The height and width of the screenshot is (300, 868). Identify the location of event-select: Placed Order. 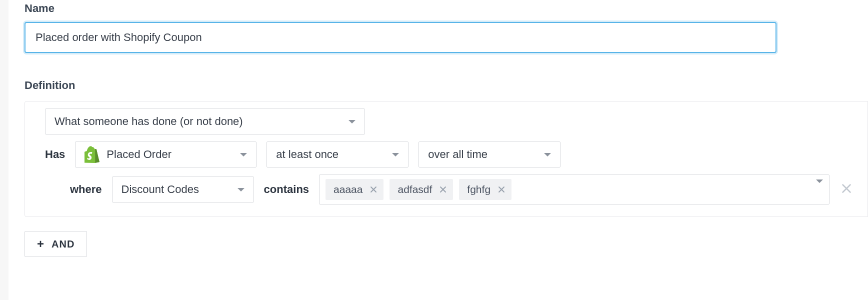
(166, 154).